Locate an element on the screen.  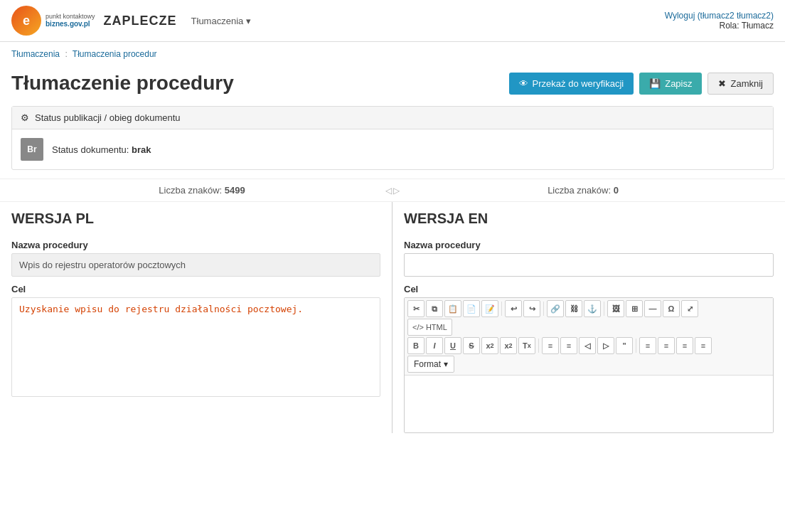
format-dropdown: Format ▾ is located at coordinates (431, 364).